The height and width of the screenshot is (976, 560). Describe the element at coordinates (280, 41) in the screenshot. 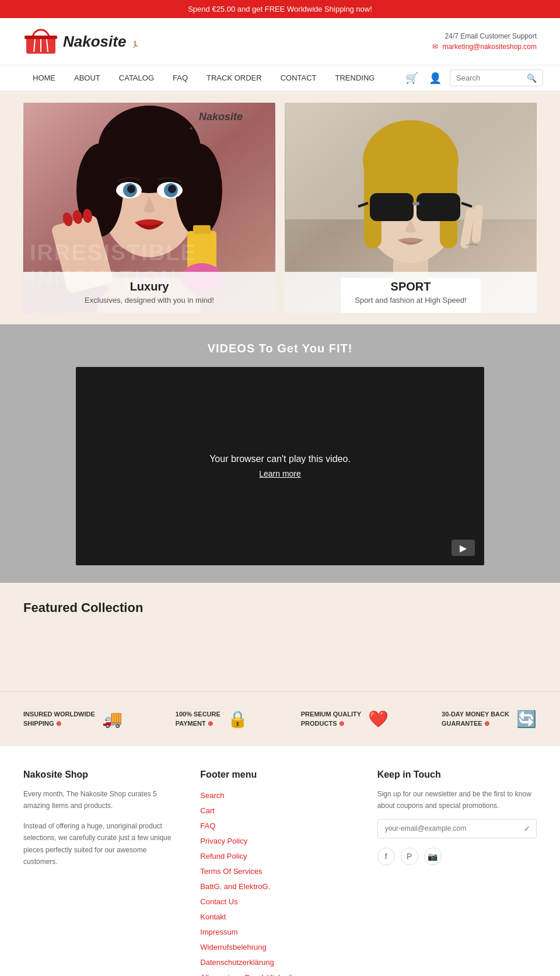

I see `header: Nakosite 🏃 24/7 Email Customer Support ✉…` at that location.